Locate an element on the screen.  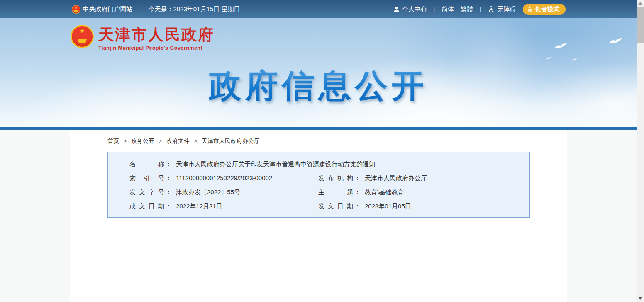
user-center-link: 个人中心 is located at coordinates (410, 9).